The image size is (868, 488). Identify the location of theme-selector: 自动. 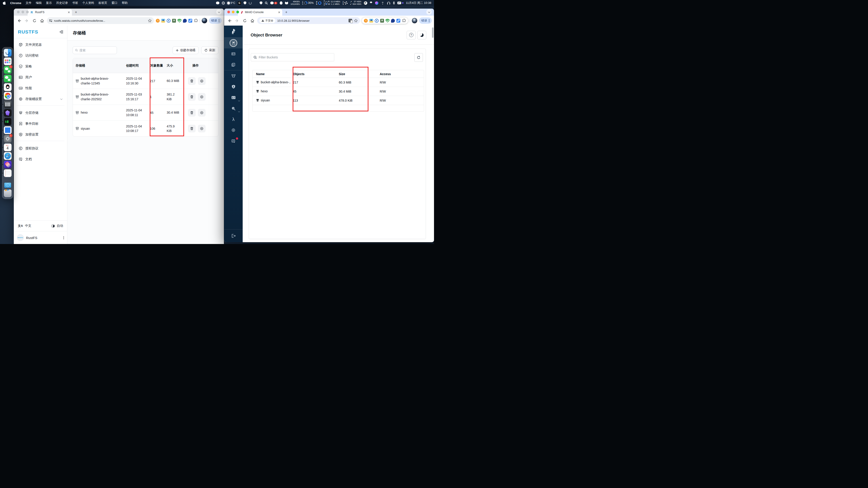
(57, 226).